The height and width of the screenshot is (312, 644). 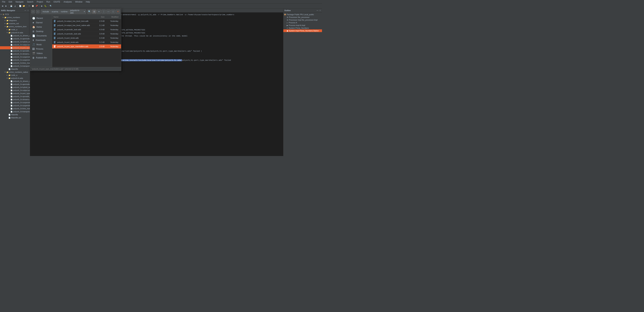 I want to click on tree-item-22: 📄polyorb_hi_drivers_native_uart.adb, so click(x=15, y=81).